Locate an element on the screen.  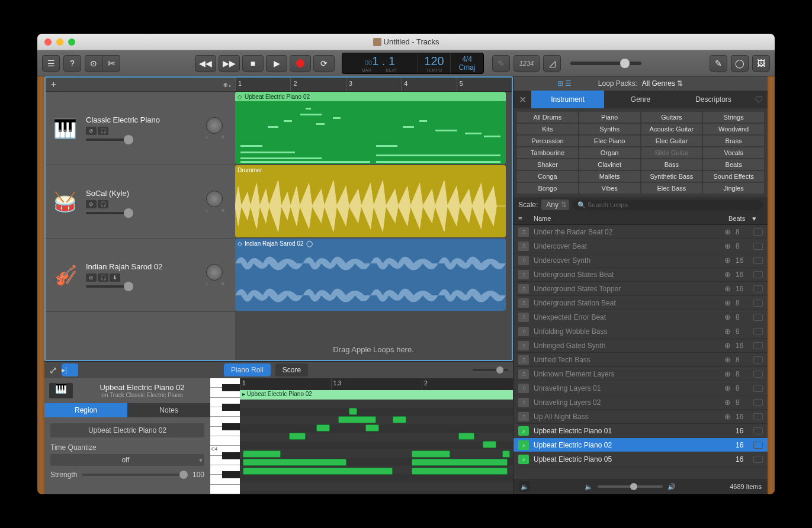
loop-row: ⎍ Unraveling Layers 01 ⊕ 8 is located at coordinates (641, 388).